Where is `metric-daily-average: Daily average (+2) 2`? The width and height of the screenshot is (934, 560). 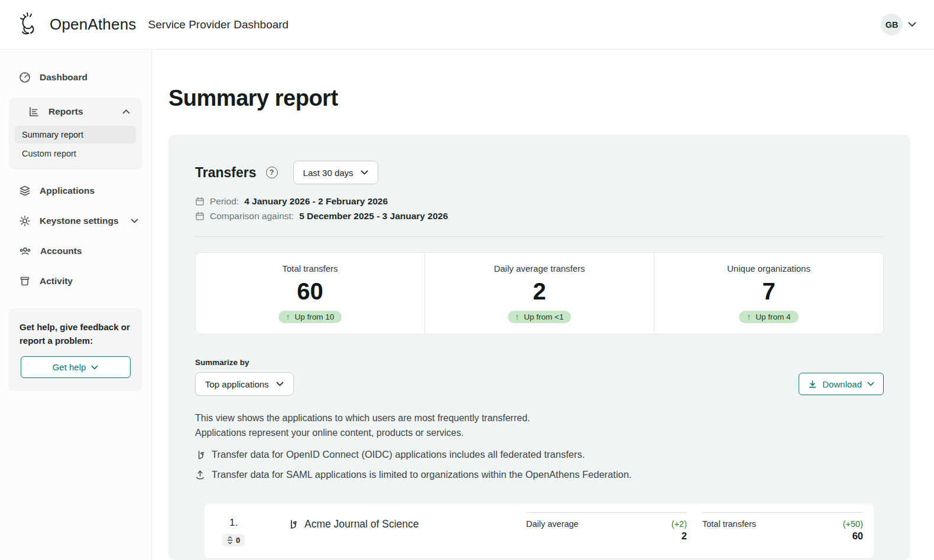
metric-daily-average: Daily average (+2) 2 is located at coordinates (607, 527).